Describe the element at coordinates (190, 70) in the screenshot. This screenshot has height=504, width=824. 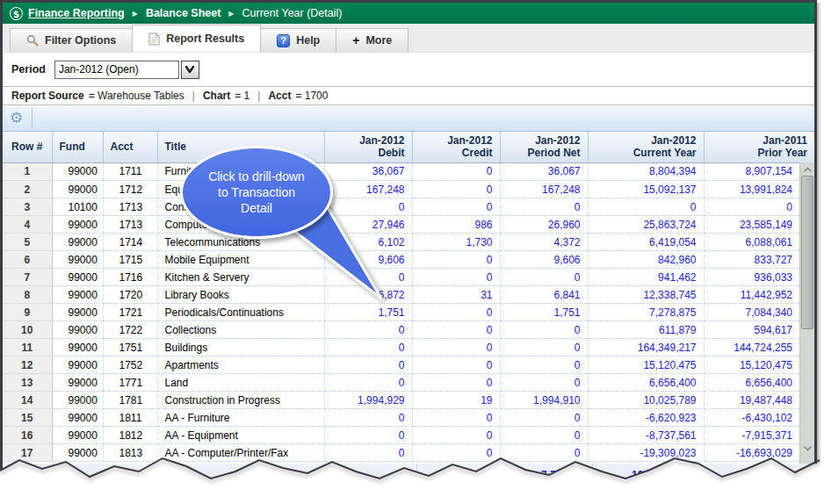
I see `period-dropdown-button` at that location.